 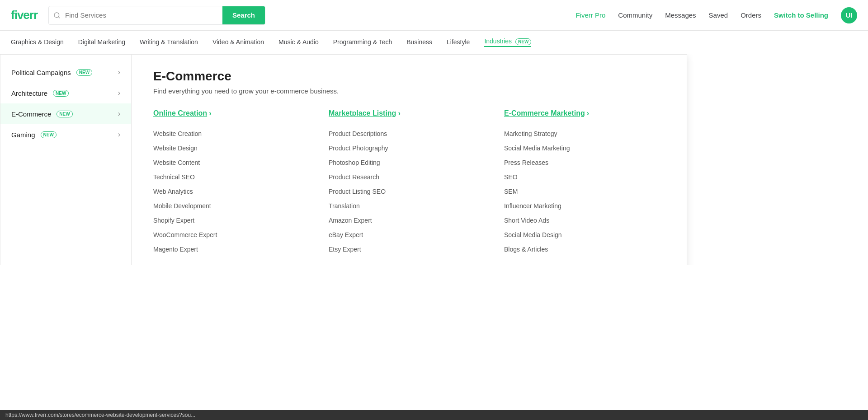 What do you see at coordinates (585, 220) in the screenshot?
I see `item-short-video-ads: Short Video Ads` at bounding box center [585, 220].